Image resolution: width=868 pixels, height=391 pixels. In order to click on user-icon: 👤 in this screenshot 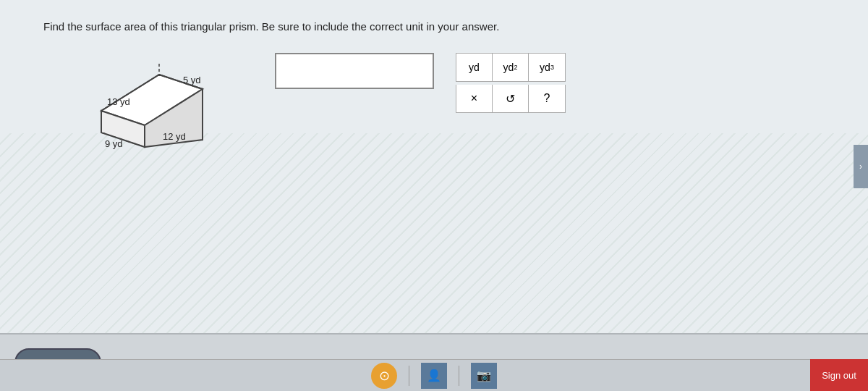, I will do `click(434, 376)`.